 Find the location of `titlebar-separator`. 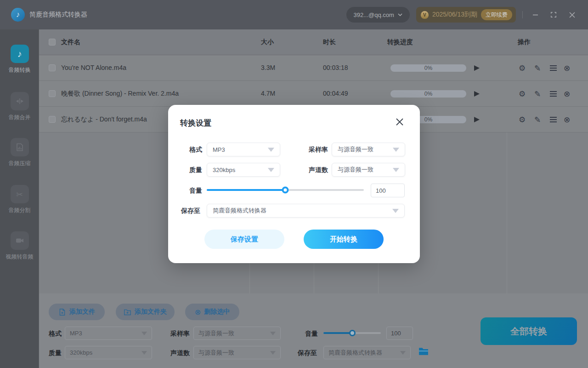

titlebar-separator is located at coordinates (523, 15).